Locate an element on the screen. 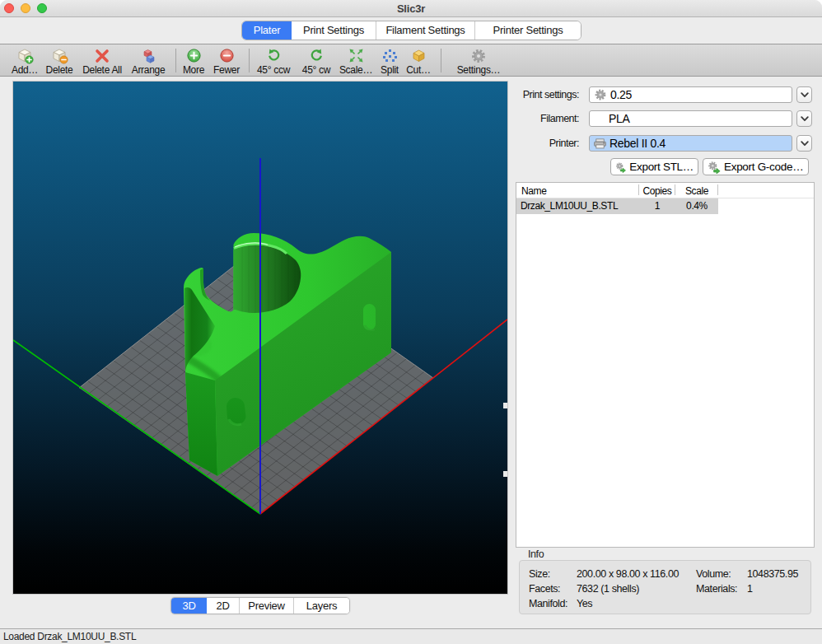 This screenshot has width=822, height=644. toolbar-item-label: Settings… is located at coordinates (479, 70).